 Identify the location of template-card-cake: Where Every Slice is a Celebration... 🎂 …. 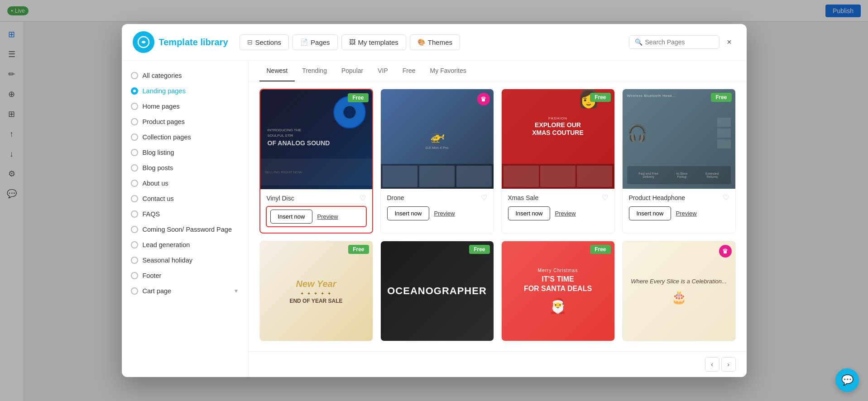
(679, 291).